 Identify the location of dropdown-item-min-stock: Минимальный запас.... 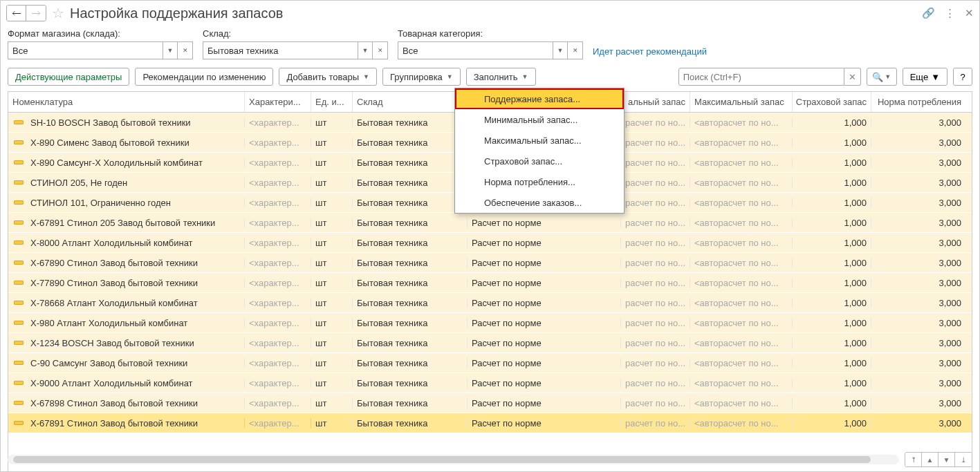
(539, 120).